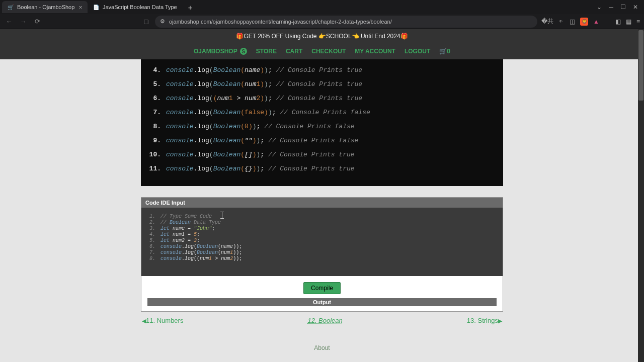 This screenshot has height=362, width=644. What do you see at coordinates (222, 215) in the screenshot?
I see `text-cursor` at bounding box center [222, 215].